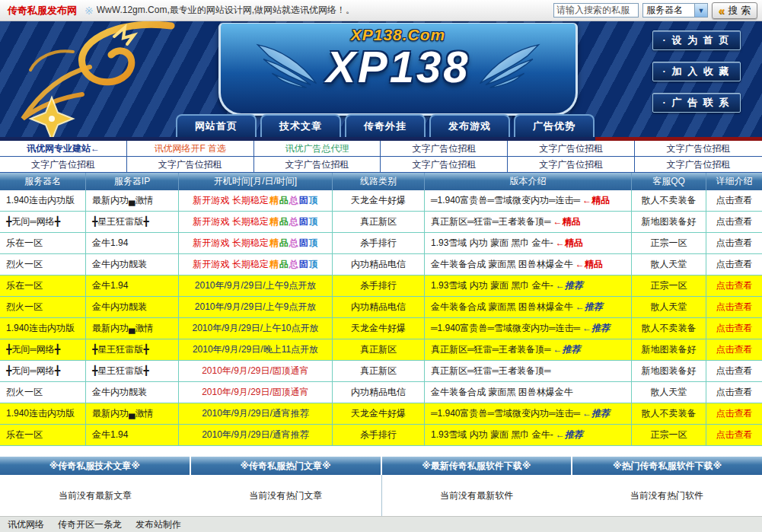 This screenshot has width=762, height=532. What do you see at coordinates (697, 72) in the screenshot?
I see `add-favorite-button: · 加 入 收 藏` at bounding box center [697, 72].